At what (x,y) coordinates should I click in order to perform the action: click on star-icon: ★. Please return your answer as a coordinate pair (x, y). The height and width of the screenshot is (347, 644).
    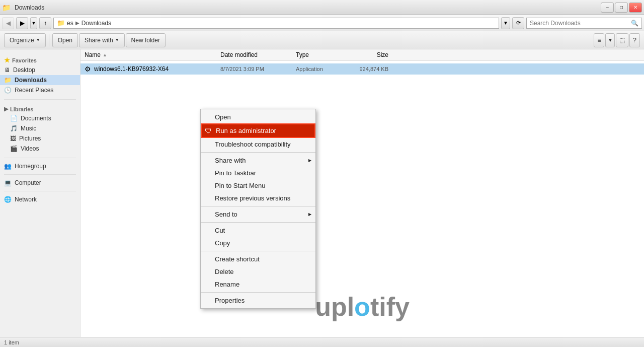
    Looking at the image, I should click on (7, 60).